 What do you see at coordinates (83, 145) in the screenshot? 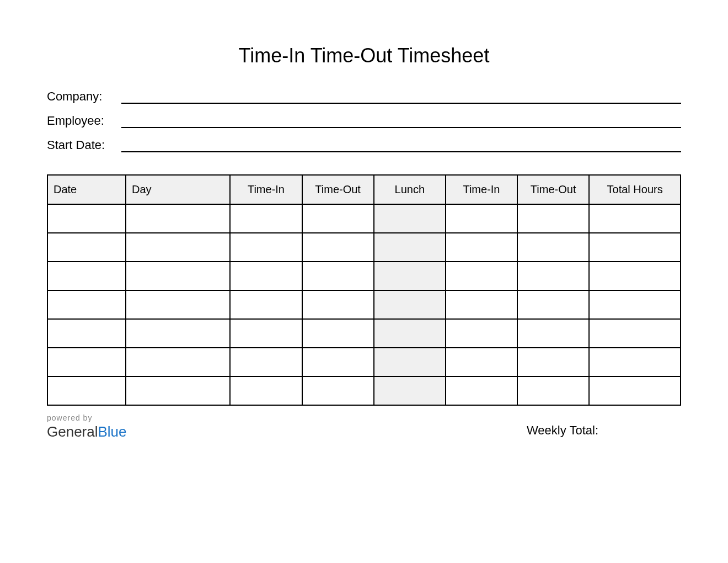
I see `start-date-label: Start Date:` at bounding box center [83, 145].